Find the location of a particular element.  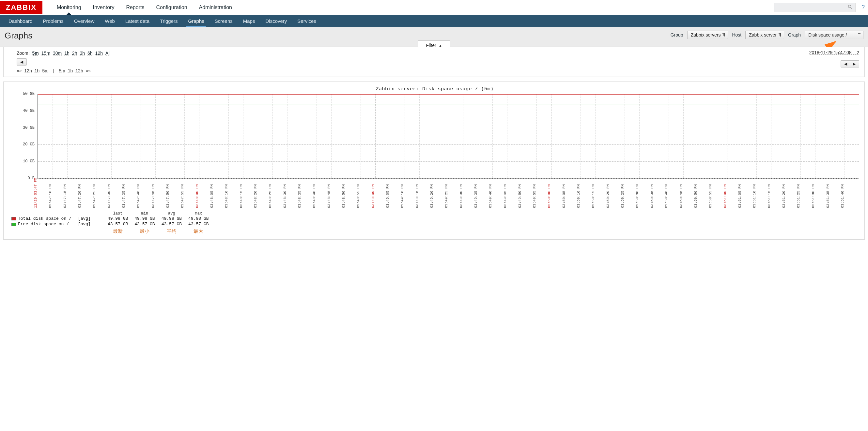

subnav-triggers: Triggers is located at coordinates (168, 21).